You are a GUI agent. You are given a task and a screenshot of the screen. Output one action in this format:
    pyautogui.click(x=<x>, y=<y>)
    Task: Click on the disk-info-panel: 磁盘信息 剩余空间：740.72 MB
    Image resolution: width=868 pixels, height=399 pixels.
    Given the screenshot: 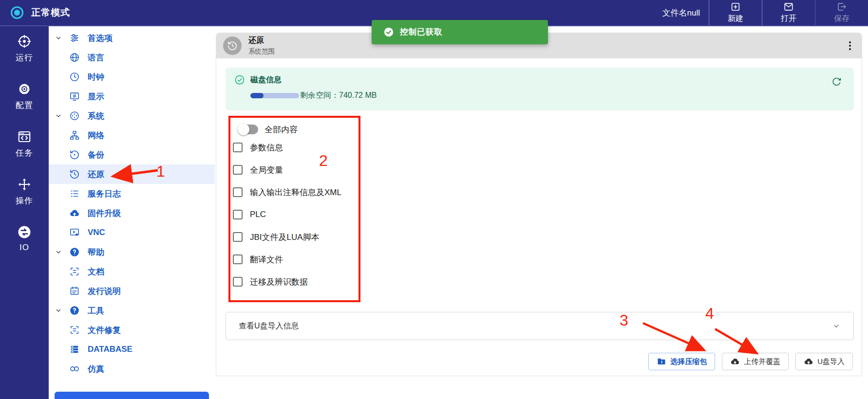 What is the action you would take?
    pyautogui.click(x=540, y=89)
    